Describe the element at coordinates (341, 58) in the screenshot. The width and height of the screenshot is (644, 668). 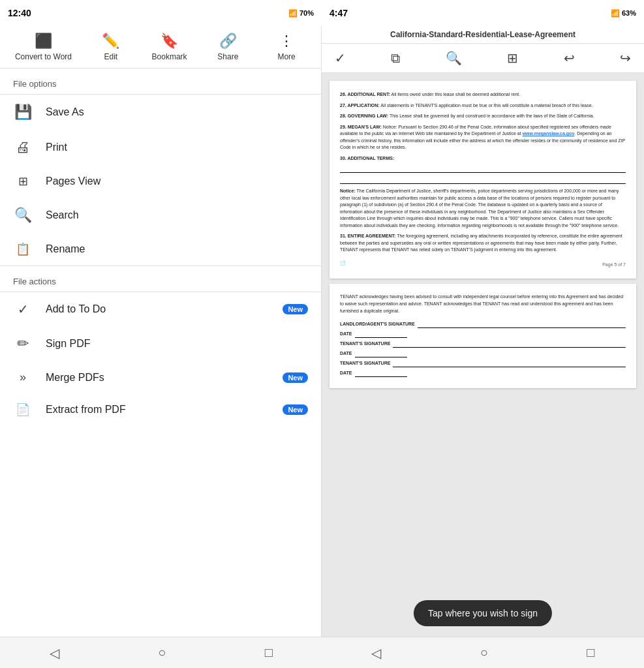
I see `check-button: ✓` at that location.